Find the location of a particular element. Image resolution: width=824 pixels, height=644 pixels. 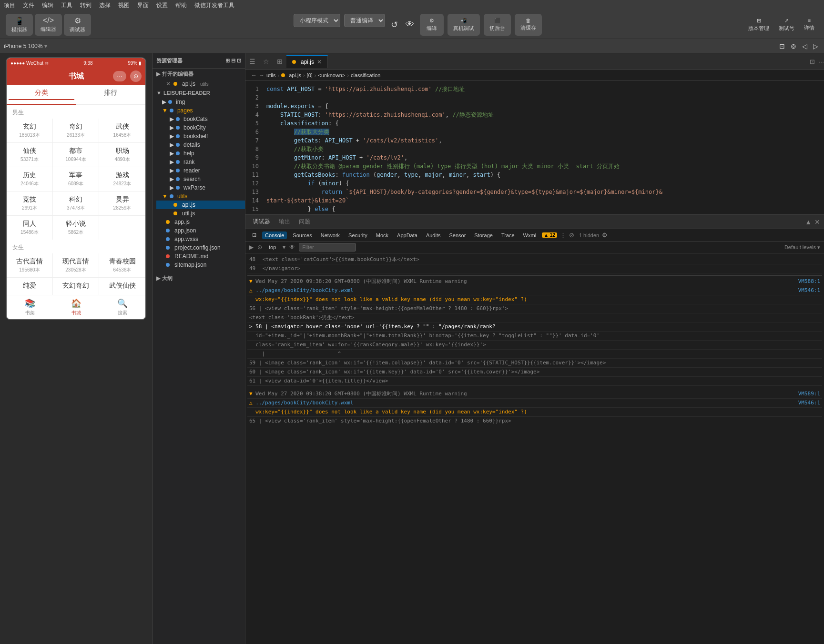

list-item: 仙侠 53371本 is located at coordinates (30, 155).